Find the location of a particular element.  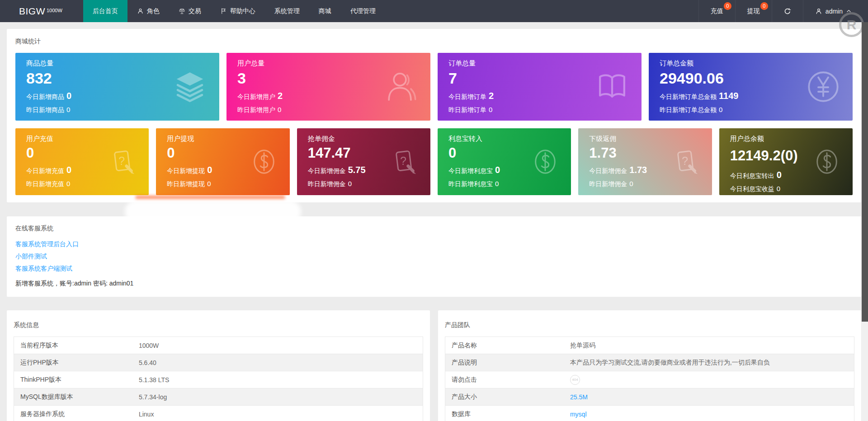

stat-card-value: 3 is located at coordinates (334, 79).